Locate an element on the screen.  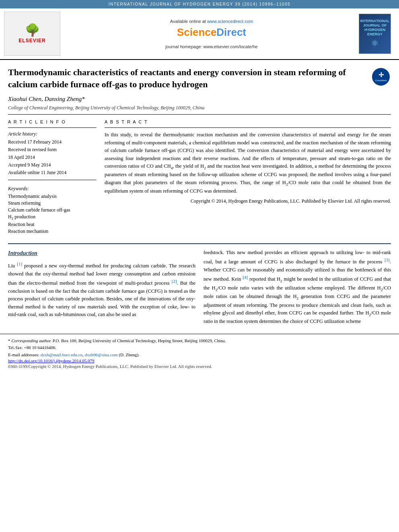
abstract-paragraph: In this study, to reveal the thermodynam… is located at coordinates (248, 163).